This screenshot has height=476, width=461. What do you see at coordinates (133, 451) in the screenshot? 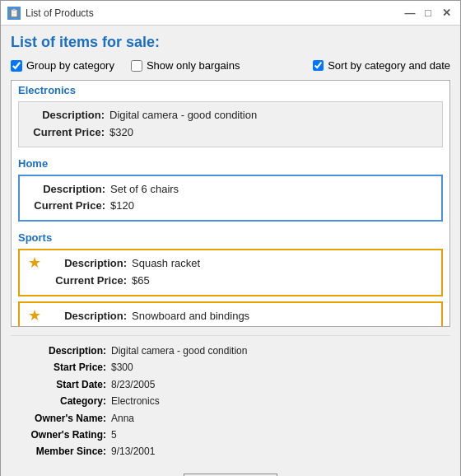
I see `detail-member-since-value: 9/13/2001` at bounding box center [133, 451].